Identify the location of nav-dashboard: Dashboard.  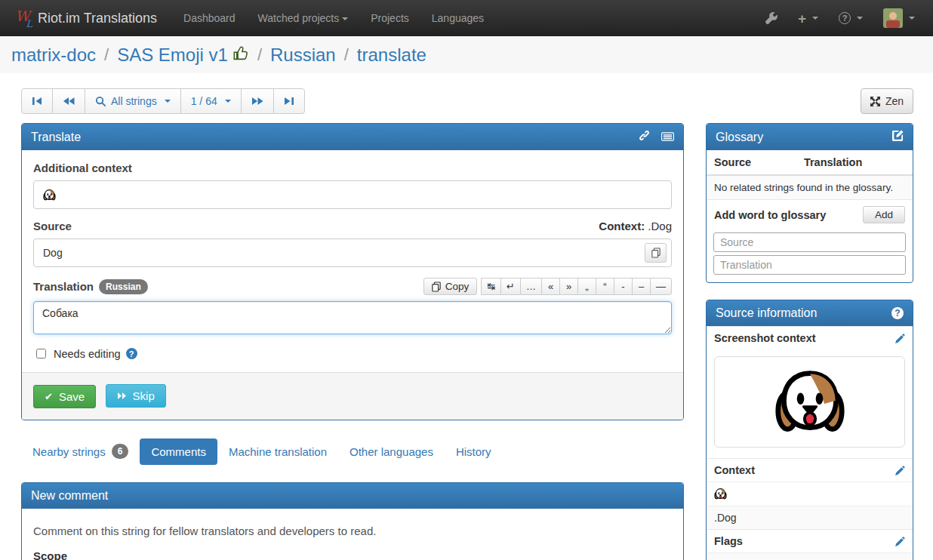
(210, 18).